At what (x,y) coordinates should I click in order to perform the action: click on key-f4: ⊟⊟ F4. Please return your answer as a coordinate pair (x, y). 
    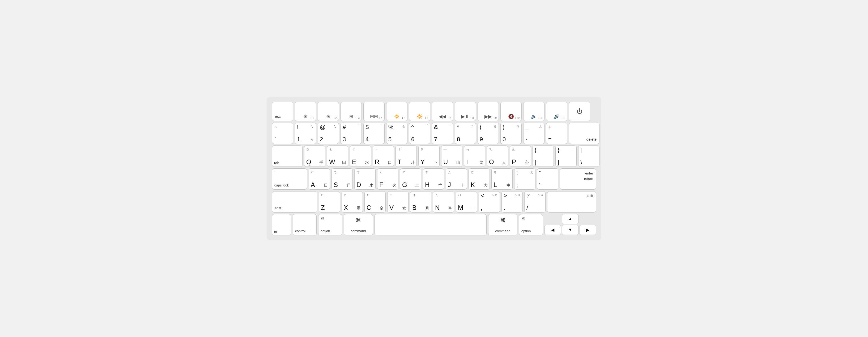
    Looking at the image, I should click on (374, 111).